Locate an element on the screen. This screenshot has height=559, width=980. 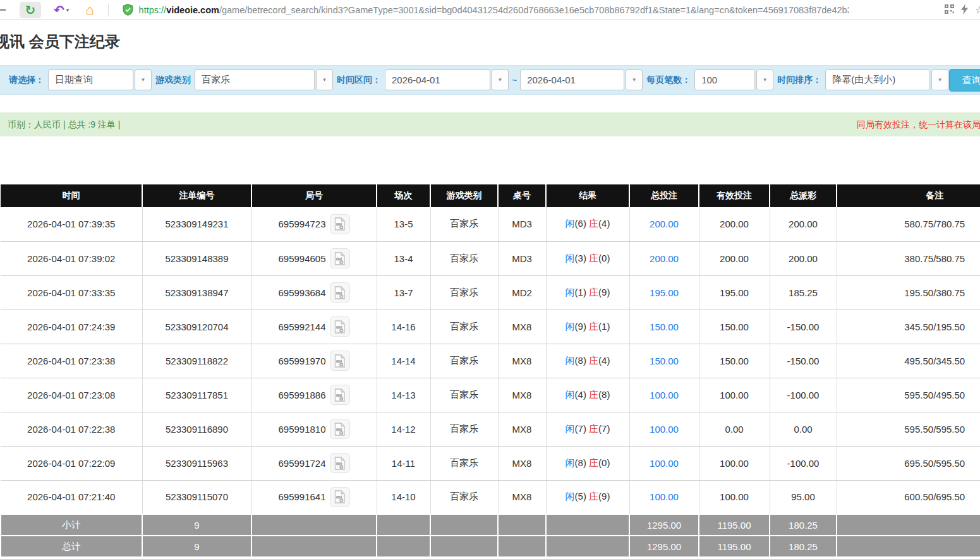
bet-id-cell: 523309117851 is located at coordinates (197, 395).